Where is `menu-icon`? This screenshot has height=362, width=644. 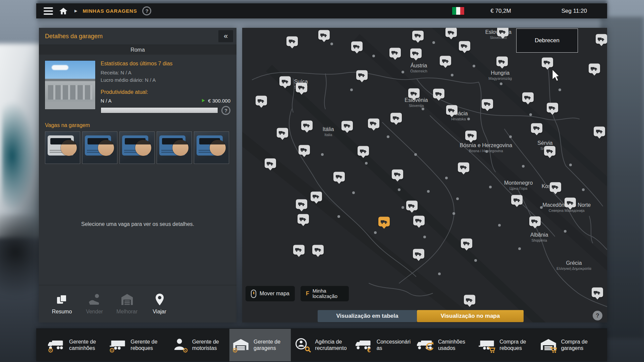 menu-icon is located at coordinates (48, 11).